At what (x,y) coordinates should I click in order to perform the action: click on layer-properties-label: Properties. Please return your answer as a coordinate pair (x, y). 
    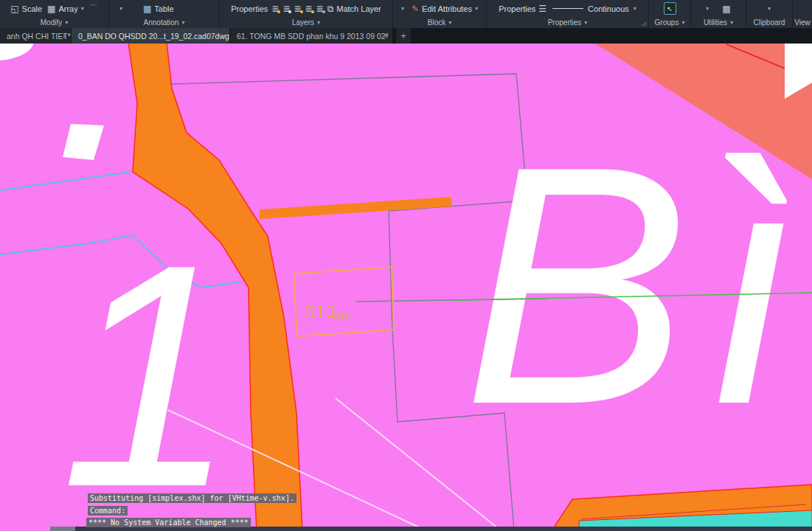
    Looking at the image, I should click on (249, 9).